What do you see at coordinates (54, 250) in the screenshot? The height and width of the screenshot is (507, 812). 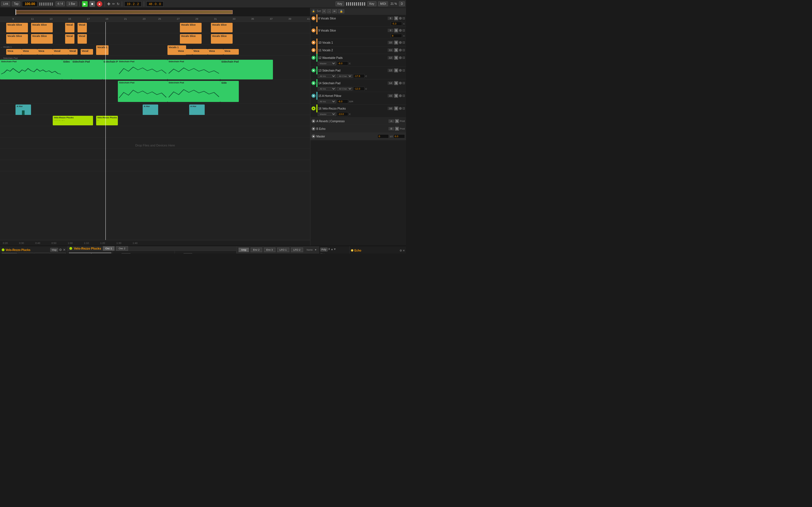 I see `map-button: Map` at bounding box center [54, 250].